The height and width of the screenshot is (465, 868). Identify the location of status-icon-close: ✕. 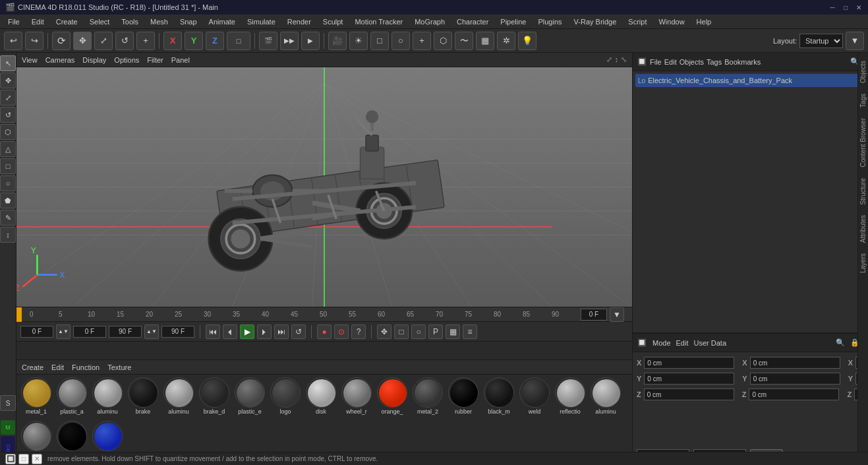
(37, 459).